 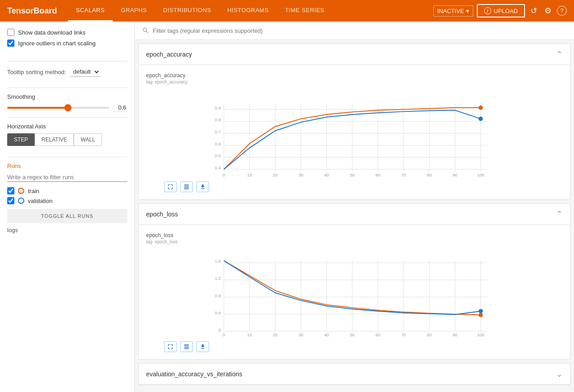 What do you see at coordinates (562, 11) in the screenshot?
I see `help-button: ?` at bounding box center [562, 11].